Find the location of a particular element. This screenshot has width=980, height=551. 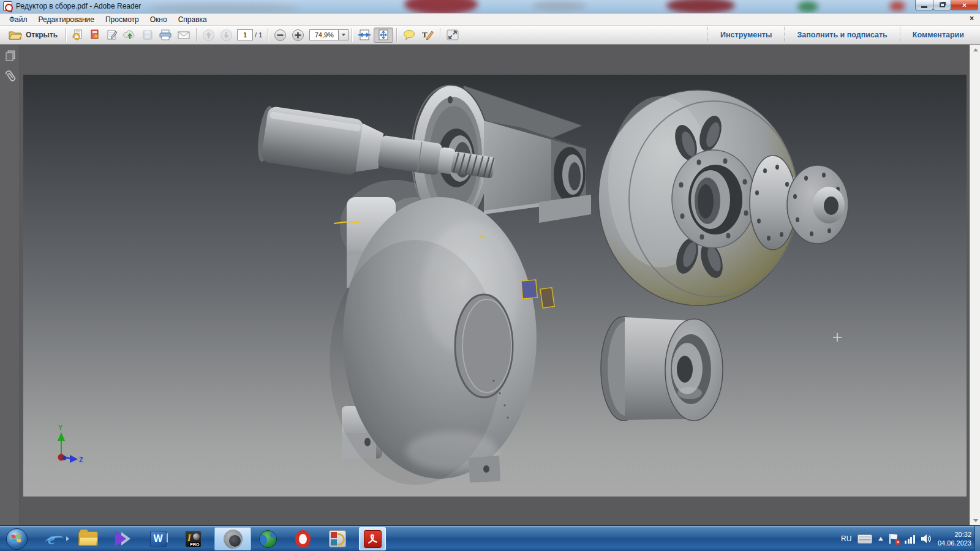

menu-file: Файл is located at coordinates (18, 20).